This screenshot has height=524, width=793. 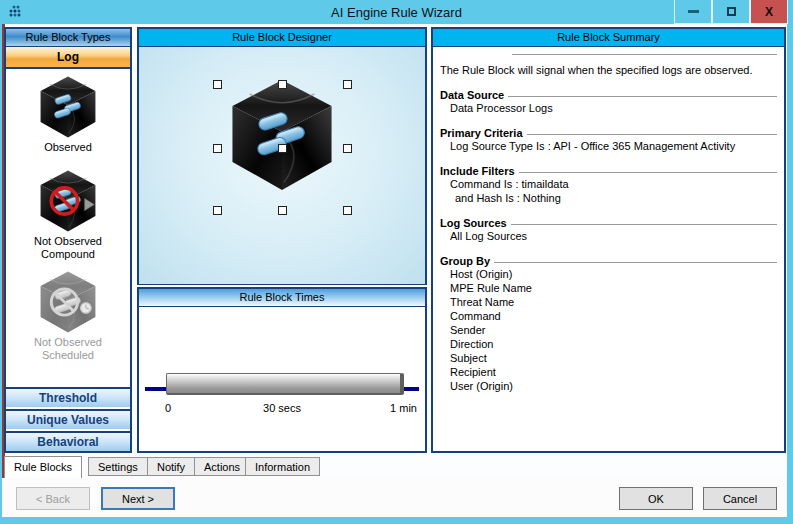 What do you see at coordinates (396, 12) in the screenshot?
I see `titlebar: AI Engine Rule Wizard X` at bounding box center [396, 12].